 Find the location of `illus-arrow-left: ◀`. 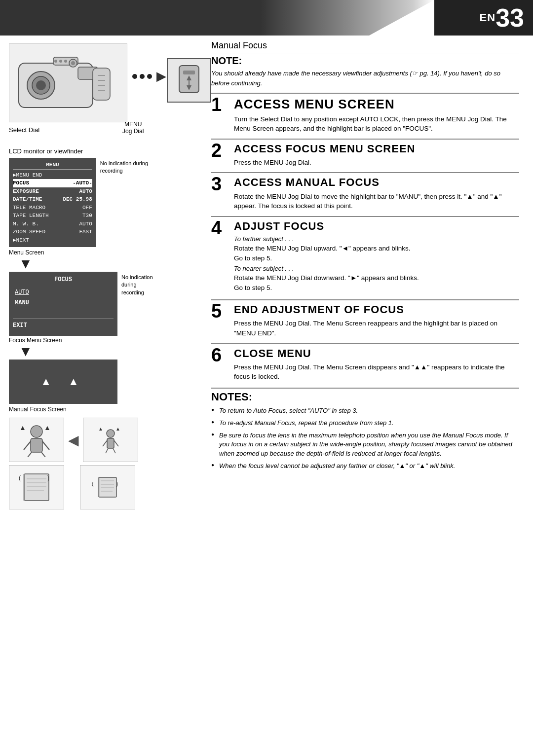

illus-arrow-left: ◀ is located at coordinates (74, 440).